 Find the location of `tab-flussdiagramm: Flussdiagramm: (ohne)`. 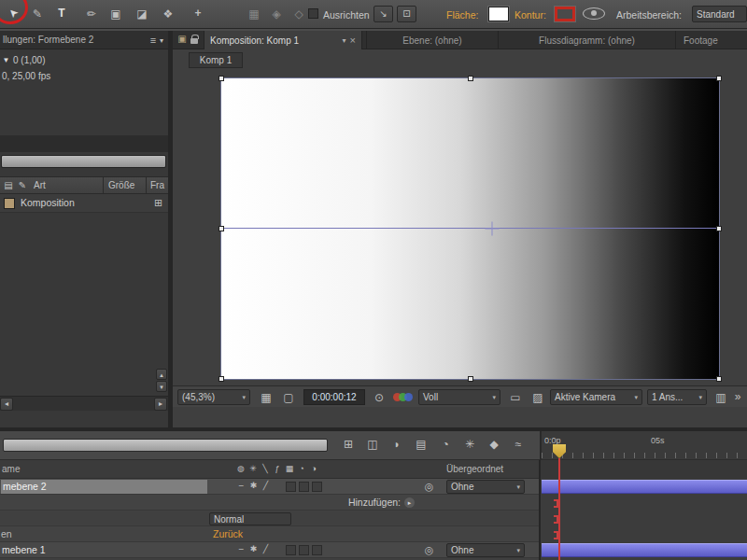

tab-flussdiagramm: Flussdiagramm: (ohne) is located at coordinates (586, 40).